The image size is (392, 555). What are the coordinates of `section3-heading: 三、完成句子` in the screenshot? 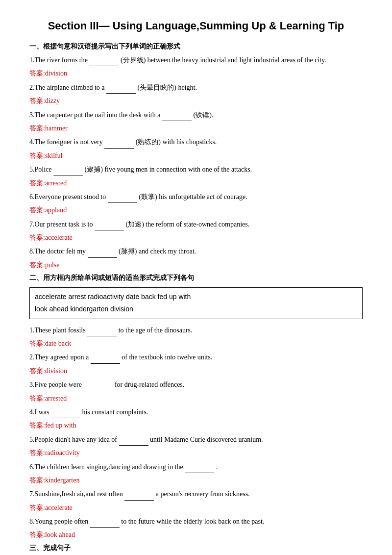 It's located at (196, 548).